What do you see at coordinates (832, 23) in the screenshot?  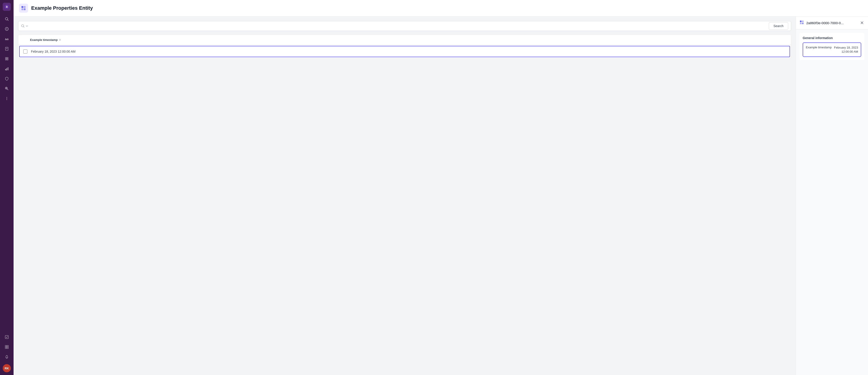 I see `right-panel-header: 2a860f3e-0000-7000-0... ✕` at bounding box center [832, 23].